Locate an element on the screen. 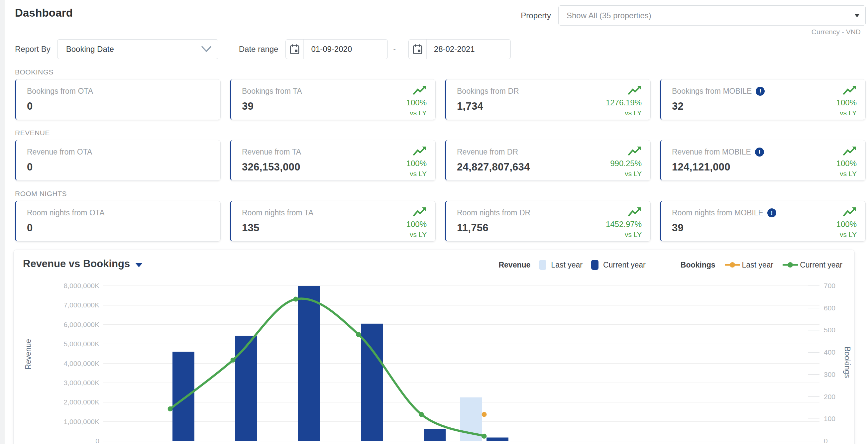 Image resolution: width=868 pixels, height=444 pixels. kpi-card-label: Bookings from OTA is located at coordinates (119, 91).